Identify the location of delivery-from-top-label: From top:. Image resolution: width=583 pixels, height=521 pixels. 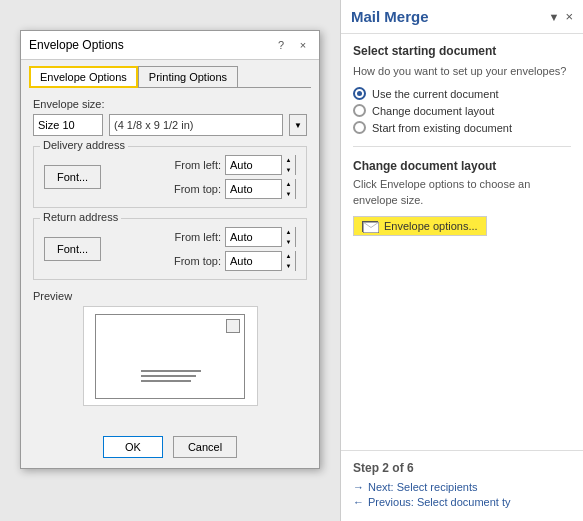
(194, 189).